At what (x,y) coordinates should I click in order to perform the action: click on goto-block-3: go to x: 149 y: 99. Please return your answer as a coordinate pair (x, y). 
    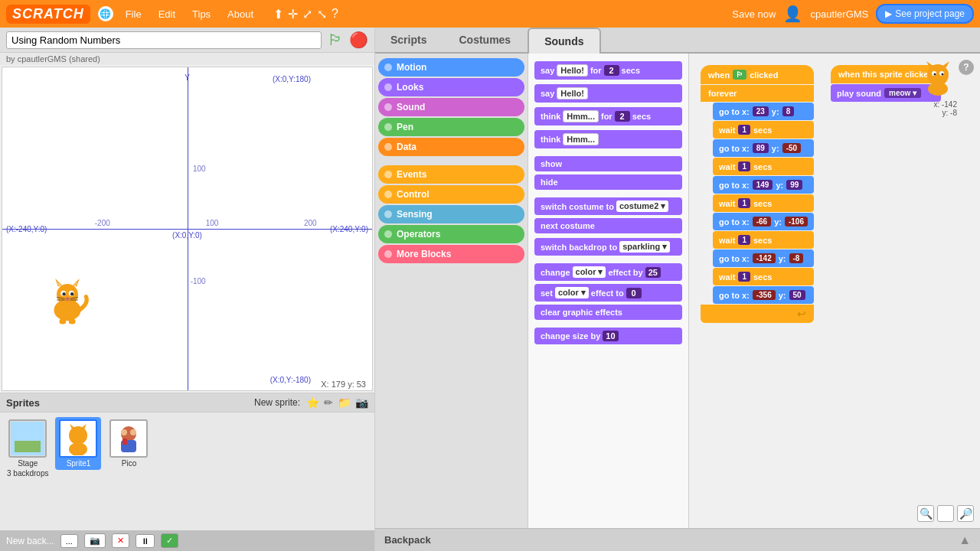
    Looking at the image, I should click on (763, 185).